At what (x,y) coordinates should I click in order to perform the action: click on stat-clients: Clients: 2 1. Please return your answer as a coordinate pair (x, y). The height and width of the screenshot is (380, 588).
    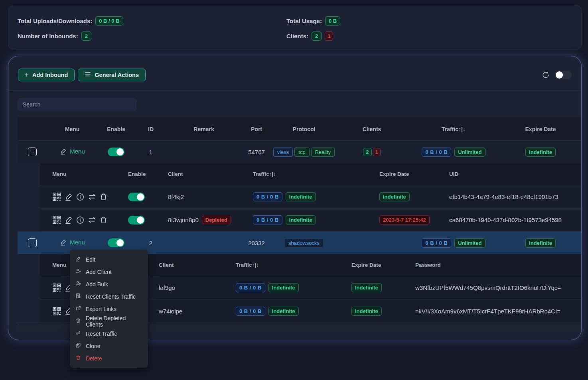
    Looking at the image, I should click on (429, 36).